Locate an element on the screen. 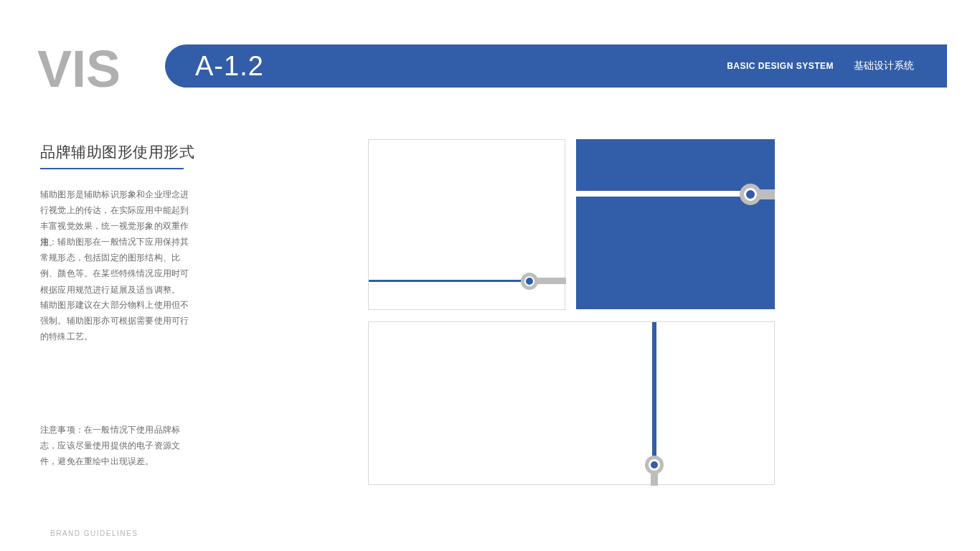 The height and width of the screenshot is (551, 980). example-panel-horizontal-filled is located at coordinates (676, 224).